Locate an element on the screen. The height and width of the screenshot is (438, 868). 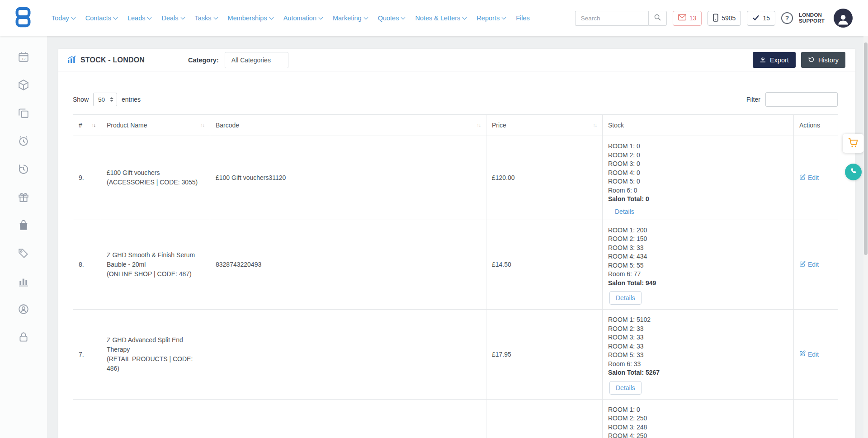
filter-input is located at coordinates (802, 99).